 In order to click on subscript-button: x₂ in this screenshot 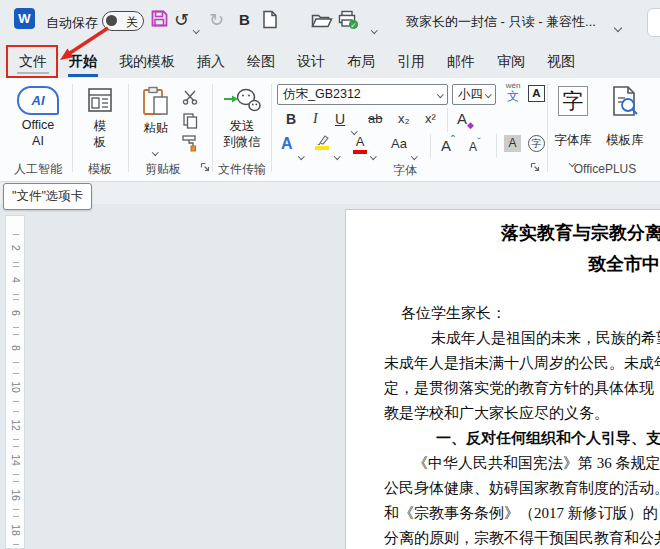, I will do `click(404, 118)`.